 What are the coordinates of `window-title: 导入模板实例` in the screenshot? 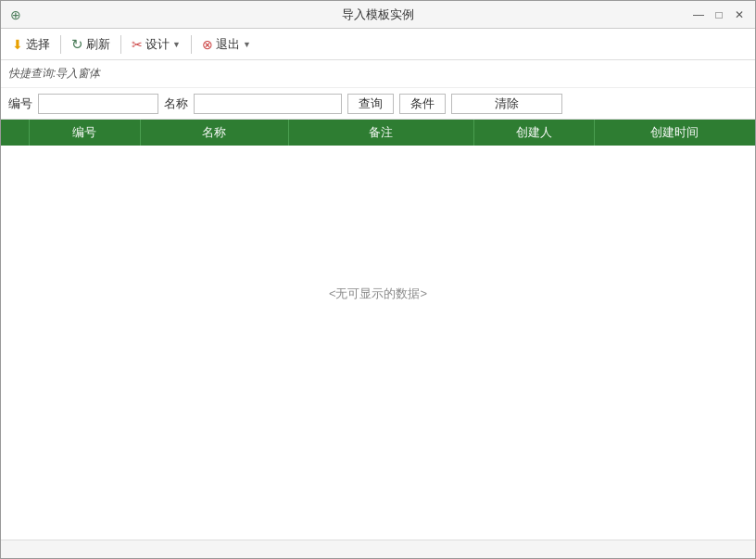 It's located at (378, 15).